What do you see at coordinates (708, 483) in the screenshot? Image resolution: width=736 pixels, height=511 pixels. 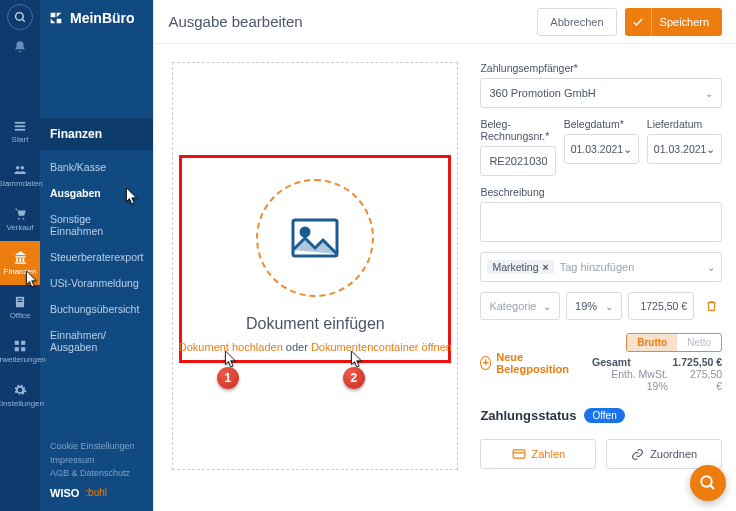 I see `help-fab` at bounding box center [708, 483].